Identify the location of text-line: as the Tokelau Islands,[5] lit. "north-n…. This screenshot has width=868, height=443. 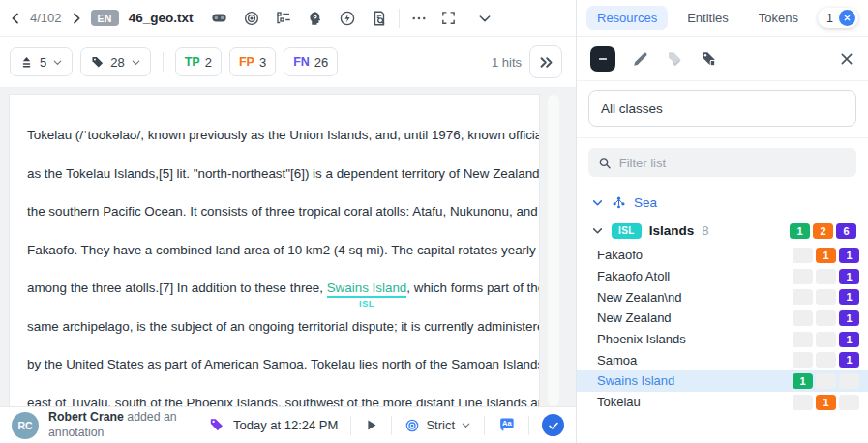
(275, 174).